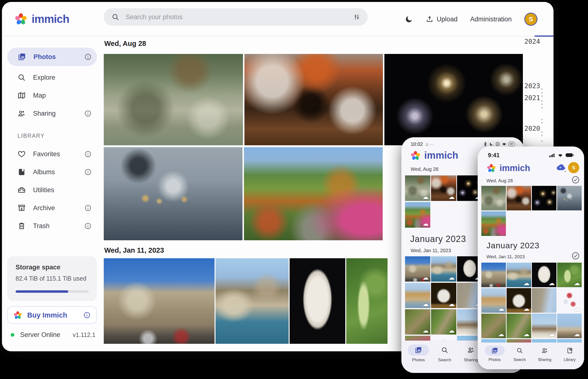 This screenshot has width=588, height=379. What do you see at coordinates (52, 208) in the screenshot?
I see `sidebar-item-archive: Archive` at bounding box center [52, 208].